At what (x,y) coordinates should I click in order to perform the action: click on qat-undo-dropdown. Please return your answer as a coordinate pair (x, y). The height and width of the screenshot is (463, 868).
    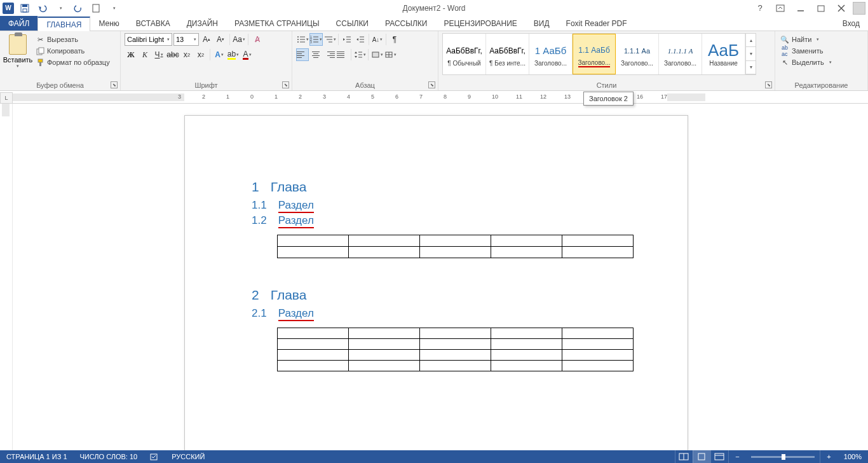
    Looking at the image, I should click on (60, 8).